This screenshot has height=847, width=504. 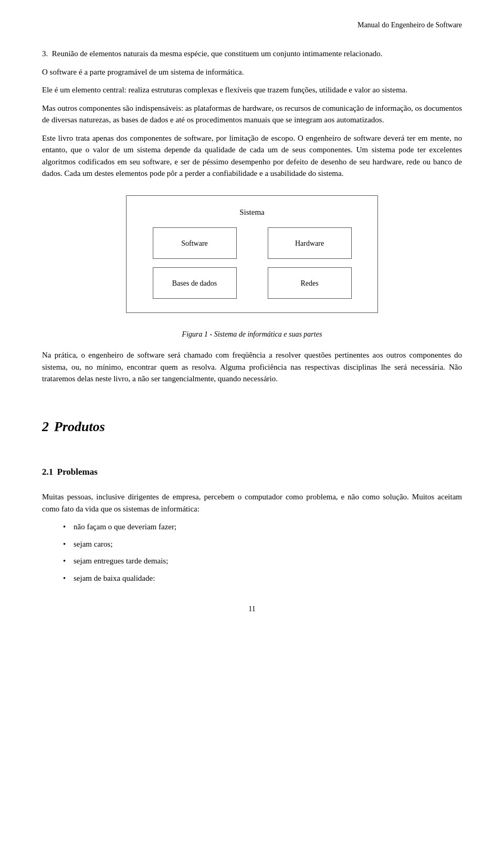 I want to click on paragraph-2: O software é a parte programável de um s…, so click(x=252, y=72).